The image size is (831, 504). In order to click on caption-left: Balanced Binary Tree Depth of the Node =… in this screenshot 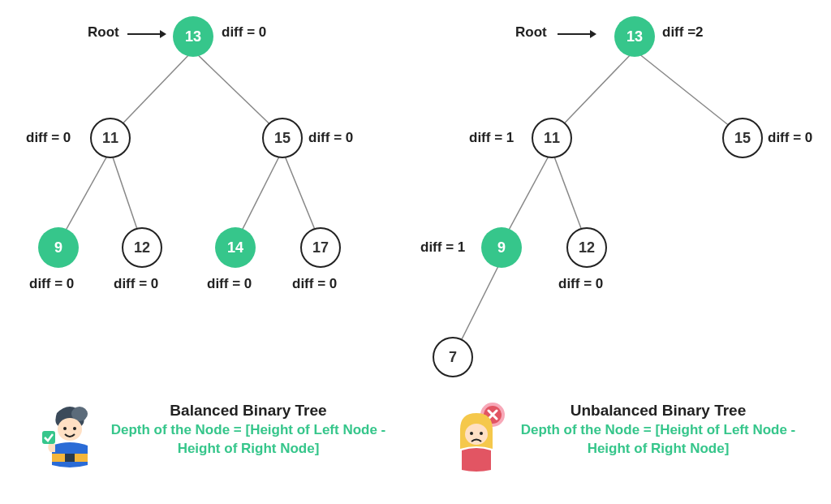, I will do `click(213, 438)`.